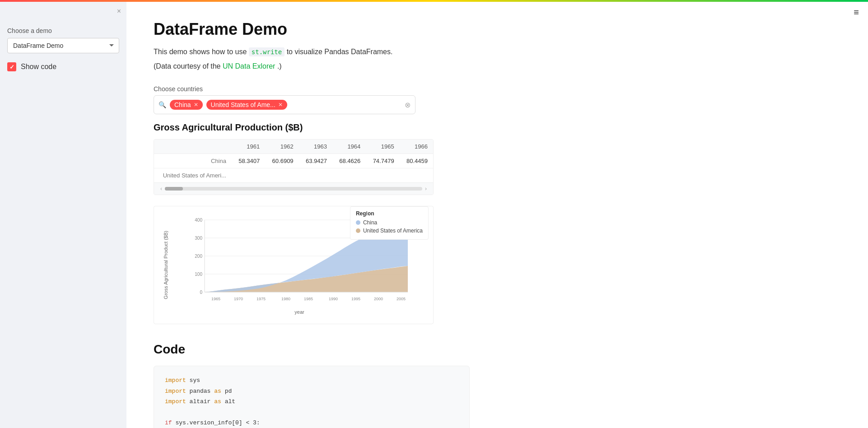  Describe the element at coordinates (266, 52) in the screenshot. I see `inline-code-stwrite: st.write` at that location.